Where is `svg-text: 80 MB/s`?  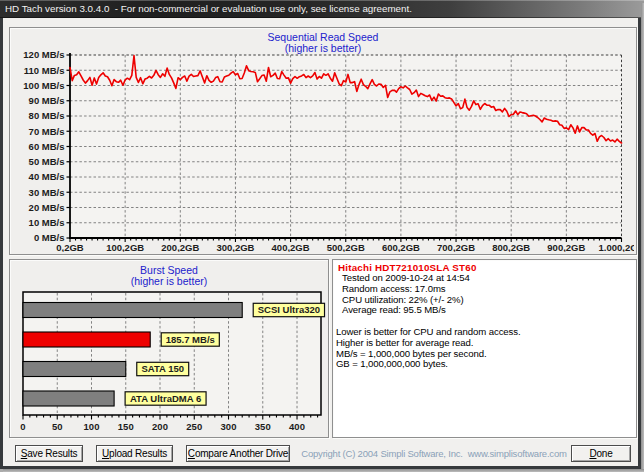
svg-text: 80 MB/s is located at coordinates (47, 116).